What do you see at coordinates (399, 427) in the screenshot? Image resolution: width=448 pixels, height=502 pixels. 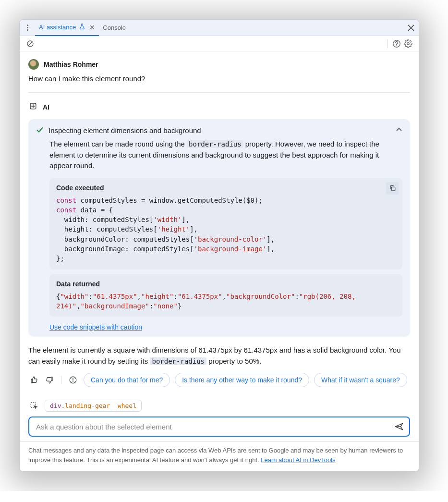 I see `send-icon` at bounding box center [399, 427].